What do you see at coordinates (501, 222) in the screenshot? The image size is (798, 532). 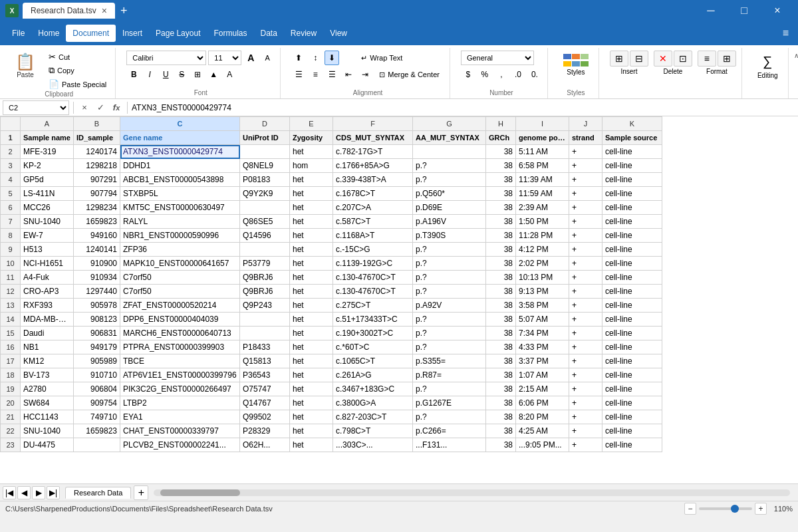 I see `cell-H7: 38` at bounding box center [501, 222].